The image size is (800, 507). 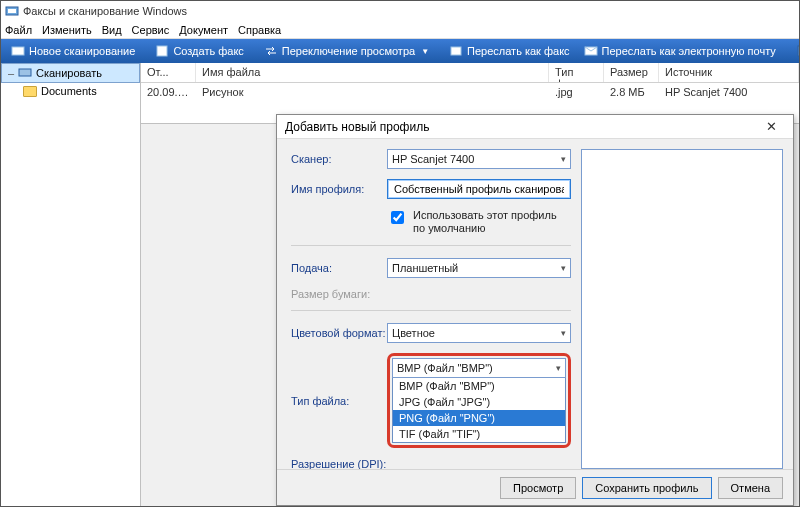 I want to click on new-scan-button: Новое сканирование, so click(x=73, y=51).